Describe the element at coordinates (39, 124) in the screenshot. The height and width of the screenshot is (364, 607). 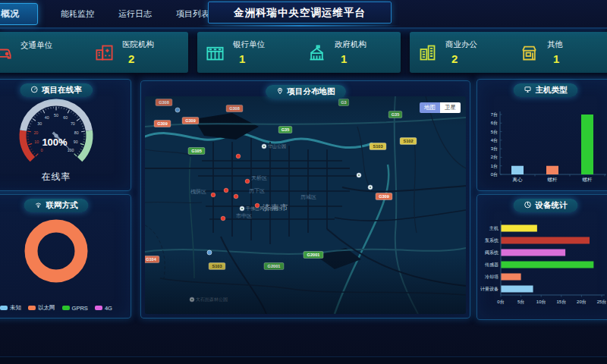
I see `svg-text: 30` at that location.